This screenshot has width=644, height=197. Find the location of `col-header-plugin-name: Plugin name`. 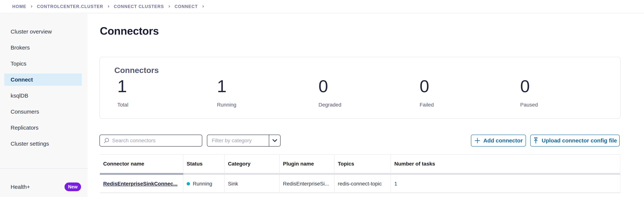

col-header-plugin-name: Plugin name is located at coordinates (307, 164).